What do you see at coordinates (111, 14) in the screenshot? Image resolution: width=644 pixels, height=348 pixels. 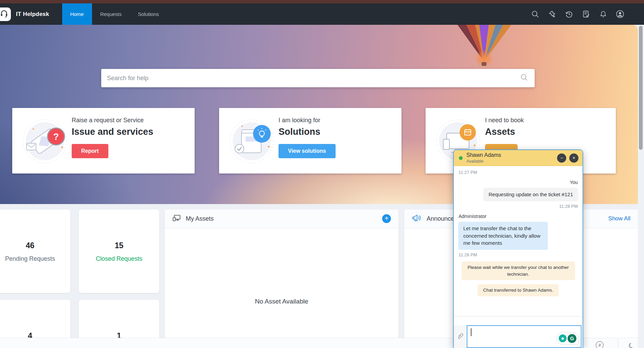 I see `tab-requests: Requests` at bounding box center [111, 14].